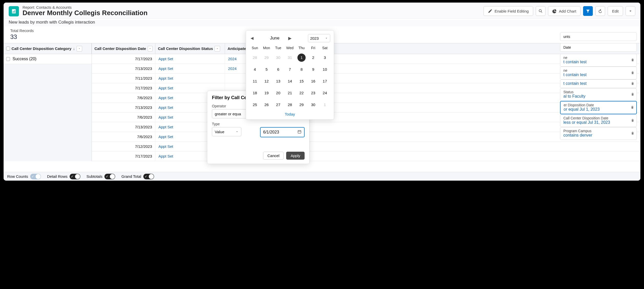  I want to click on day-cell: 12, so click(266, 81).